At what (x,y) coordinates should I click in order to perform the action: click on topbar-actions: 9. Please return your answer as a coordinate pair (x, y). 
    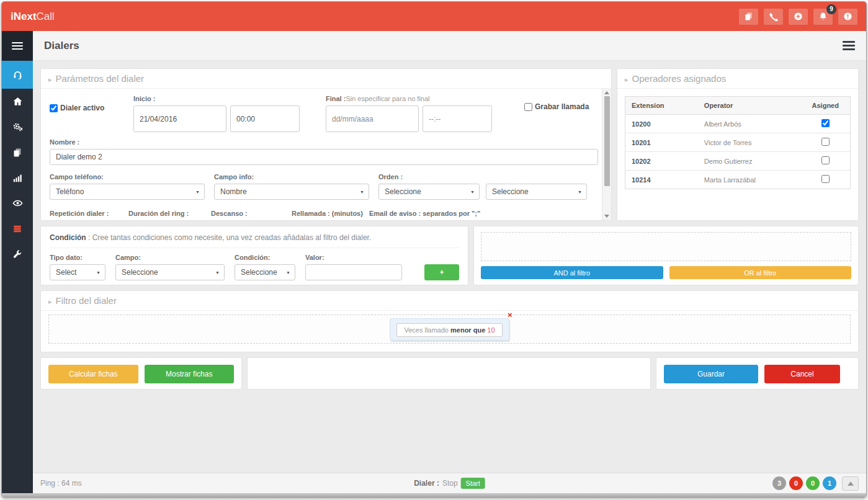
    Looking at the image, I should click on (798, 17).